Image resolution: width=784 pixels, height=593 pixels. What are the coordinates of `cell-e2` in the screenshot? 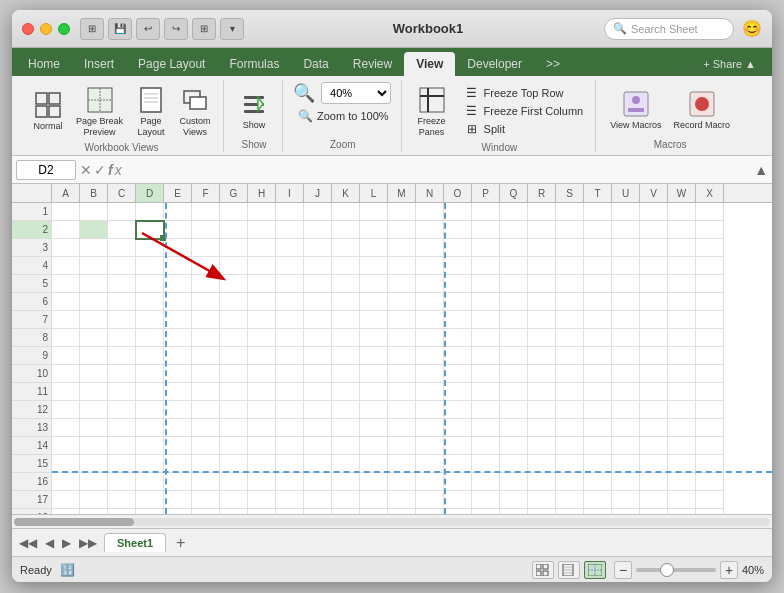 It's located at (178, 230).